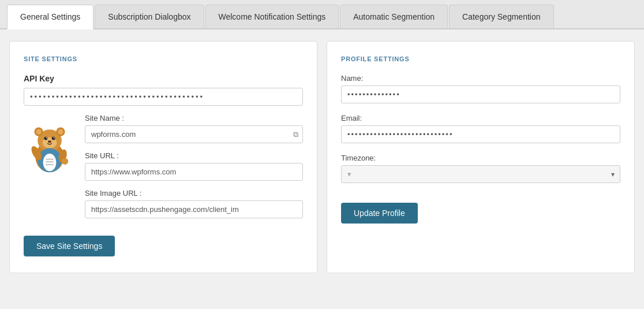 Image resolution: width=644 pixels, height=309 pixels. I want to click on profile-email-input, so click(481, 134).